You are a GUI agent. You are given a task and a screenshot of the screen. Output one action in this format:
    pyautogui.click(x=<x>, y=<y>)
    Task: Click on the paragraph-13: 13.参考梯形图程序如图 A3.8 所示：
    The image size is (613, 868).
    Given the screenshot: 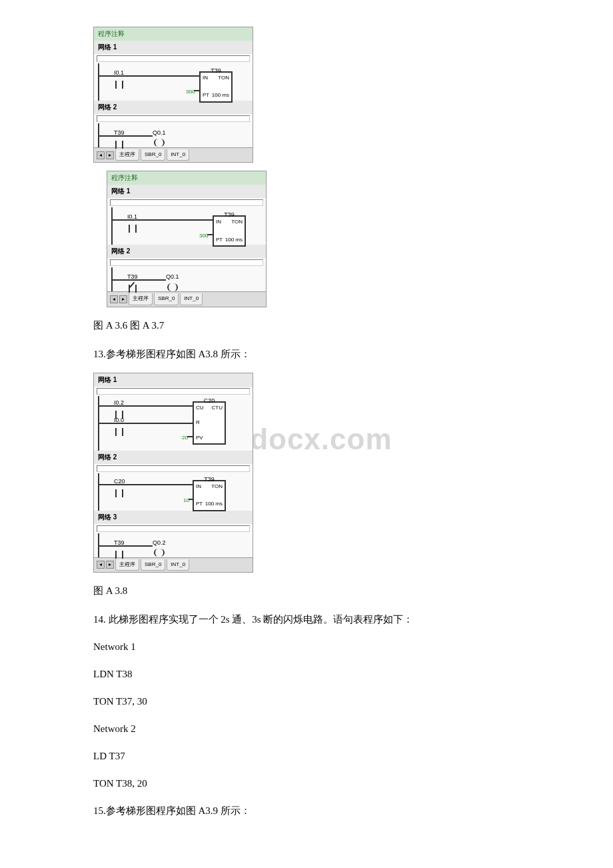 What is the action you would take?
    pyautogui.click(x=306, y=355)
    